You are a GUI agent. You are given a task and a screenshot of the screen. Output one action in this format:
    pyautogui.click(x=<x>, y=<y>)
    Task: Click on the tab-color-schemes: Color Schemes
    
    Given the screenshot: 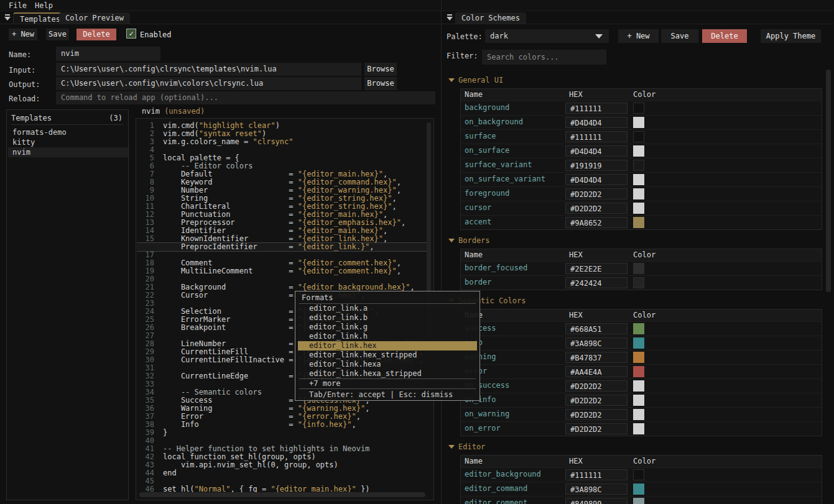 What is the action you would take?
    pyautogui.click(x=491, y=18)
    